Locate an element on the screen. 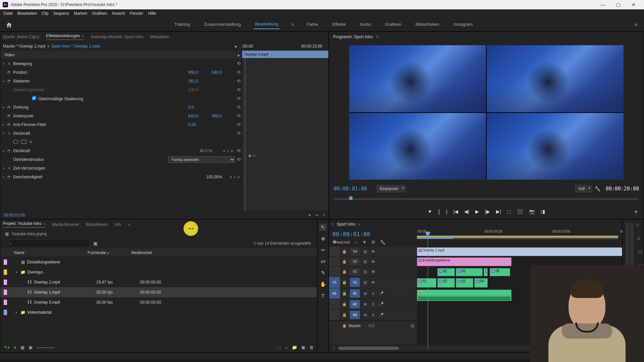 This screenshot has width=644, height=362. filmstrip-icon: ▣ is located at coordinates (95, 243).